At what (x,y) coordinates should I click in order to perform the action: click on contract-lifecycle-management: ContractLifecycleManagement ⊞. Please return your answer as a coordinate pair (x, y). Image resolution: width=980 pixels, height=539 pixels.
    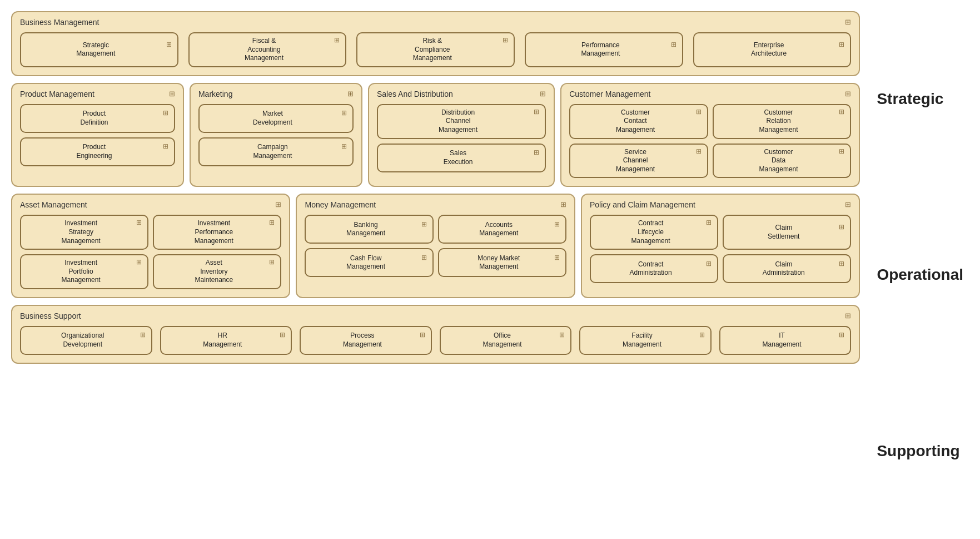
    Looking at the image, I should click on (654, 233).